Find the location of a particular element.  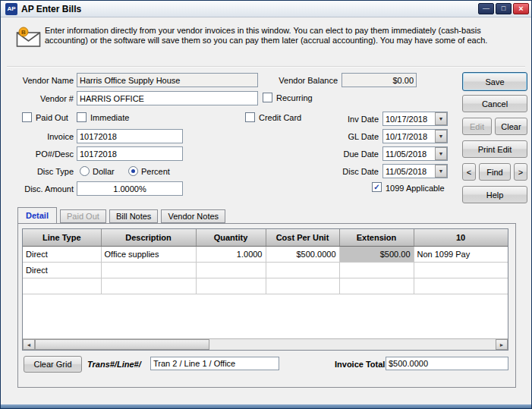

gl-date-label: GL Date is located at coordinates (352, 137).